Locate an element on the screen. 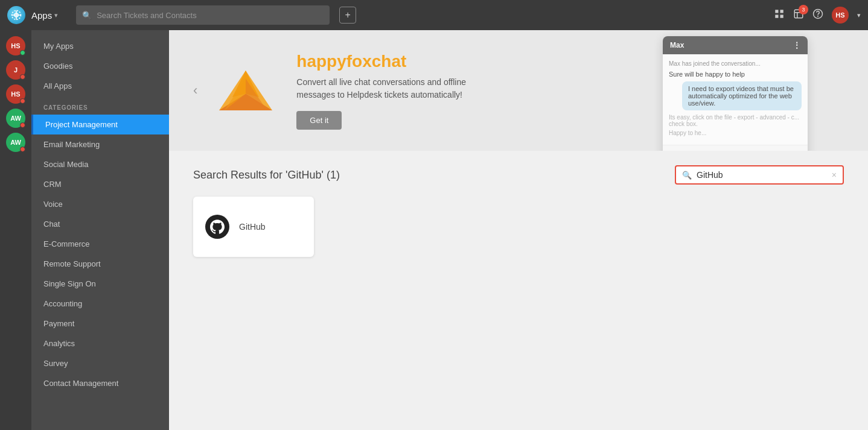 This screenshot has height=430, width=868. apps-grid: GitHub is located at coordinates (519, 227).